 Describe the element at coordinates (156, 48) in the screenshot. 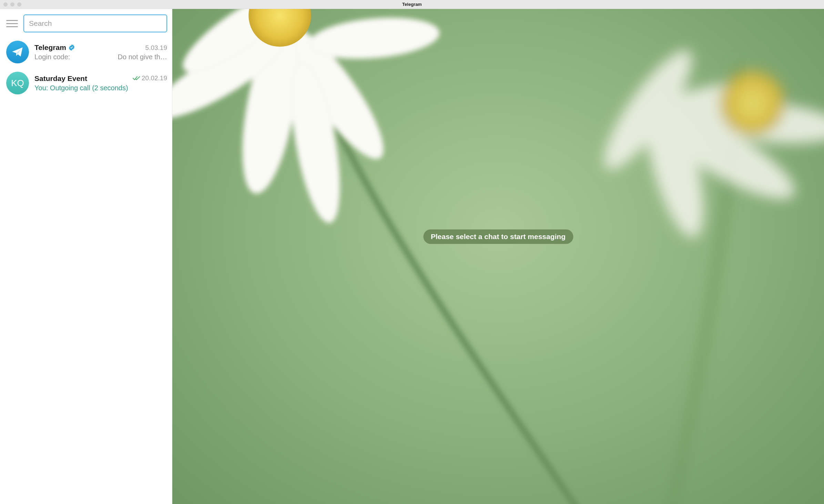

I see `chat-date: 5.03.19` at that location.